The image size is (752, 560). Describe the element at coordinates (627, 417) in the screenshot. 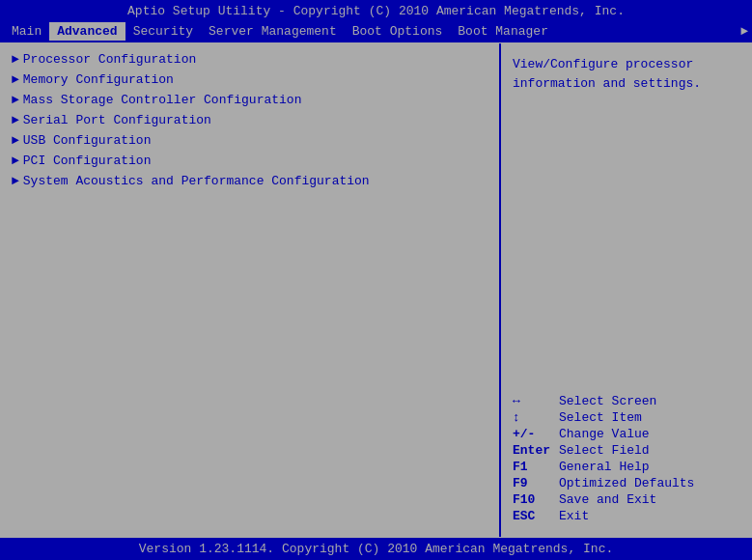

I see `key-row: ↕Select Item` at that location.